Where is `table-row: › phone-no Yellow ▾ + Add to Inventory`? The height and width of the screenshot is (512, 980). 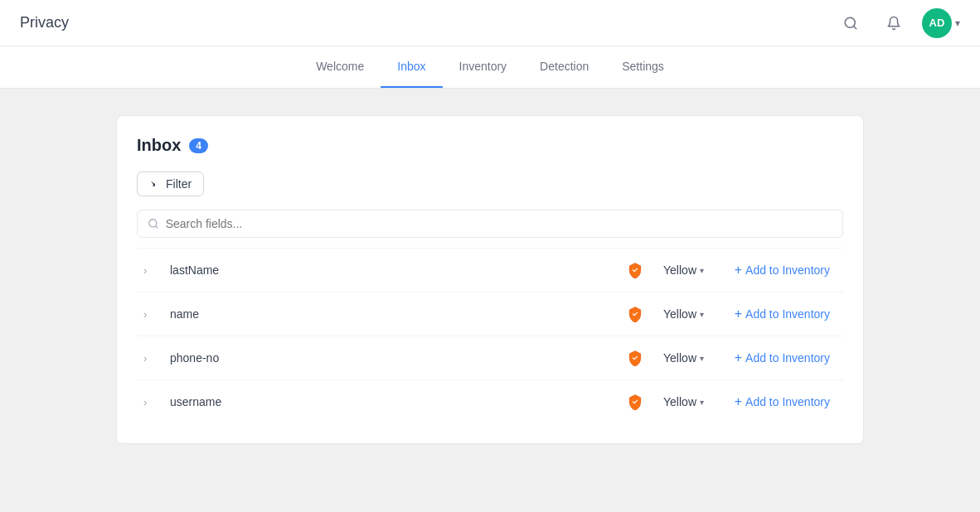
table-row: › phone-no Yellow ▾ + Add to Inventory is located at coordinates (490, 358).